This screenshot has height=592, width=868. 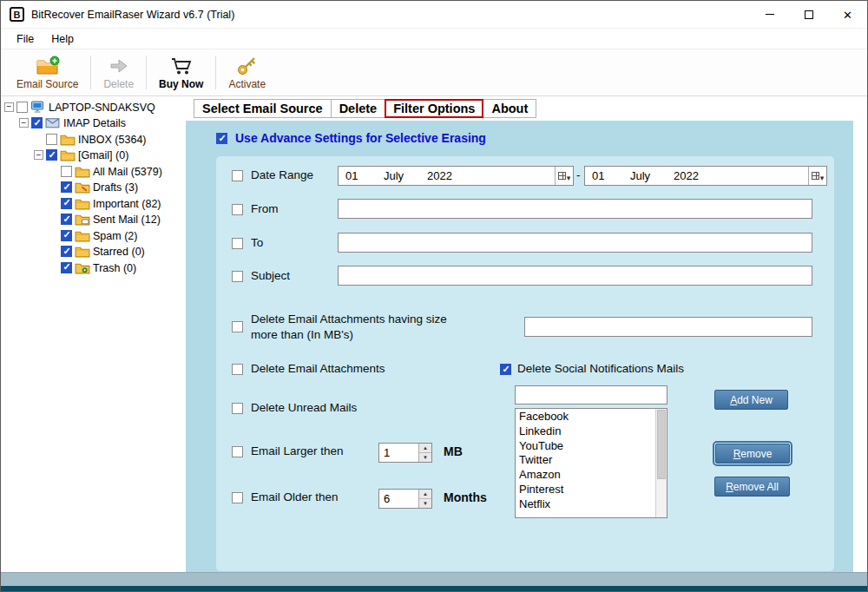 What do you see at coordinates (661, 444) in the screenshot?
I see `scrollbar-thumb` at bounding box center [661, 444].